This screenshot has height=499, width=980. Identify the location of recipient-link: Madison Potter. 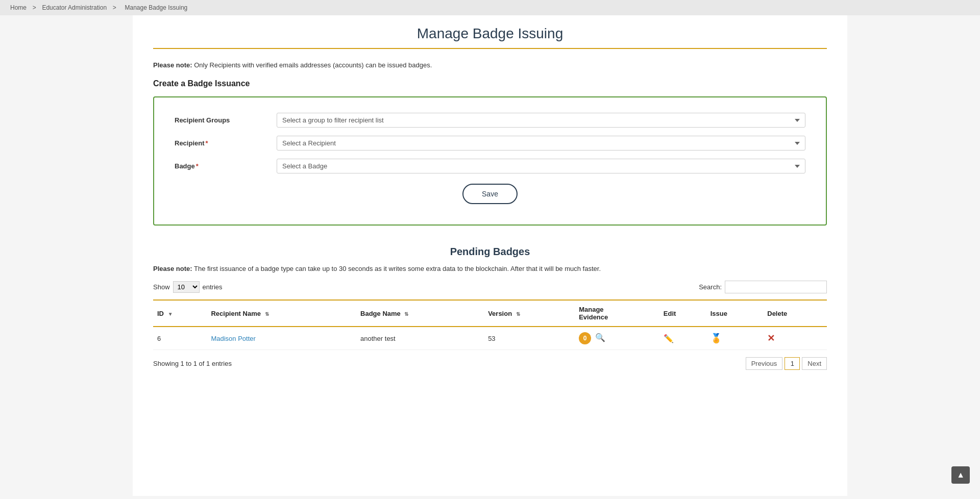
(233, 339).